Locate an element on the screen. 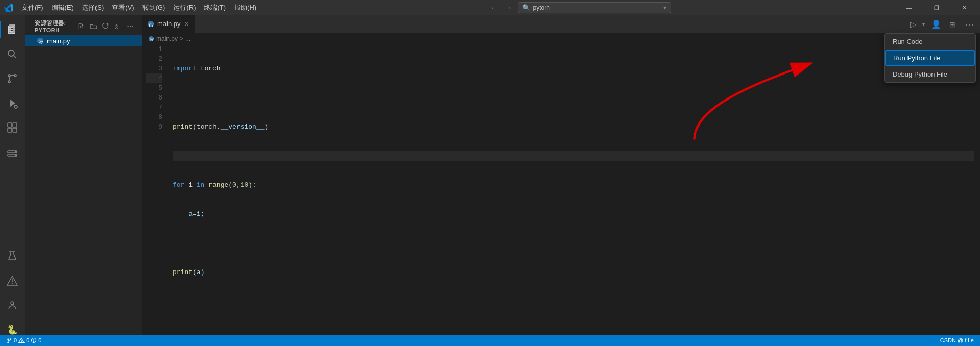 The image size is (980, 346). activity-remote-icon is located at coordinates (12, 154).